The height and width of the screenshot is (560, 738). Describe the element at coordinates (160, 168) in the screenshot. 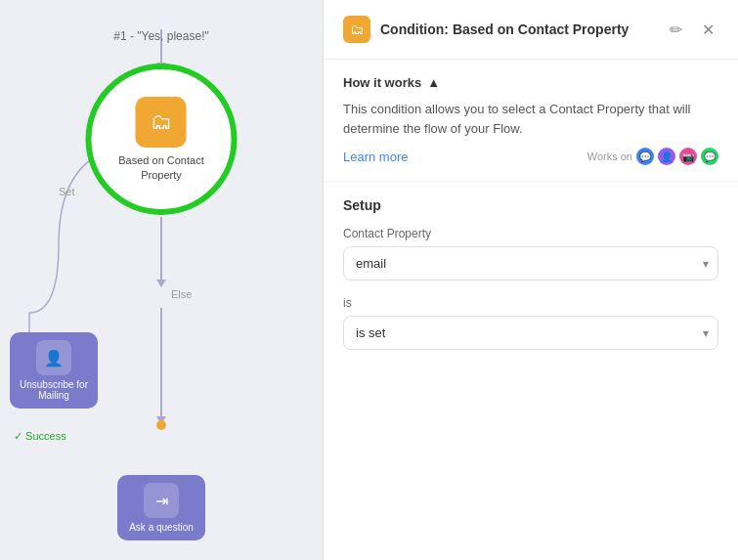

I see `contact-property-node-label: Based on ContactProperty` at that location.